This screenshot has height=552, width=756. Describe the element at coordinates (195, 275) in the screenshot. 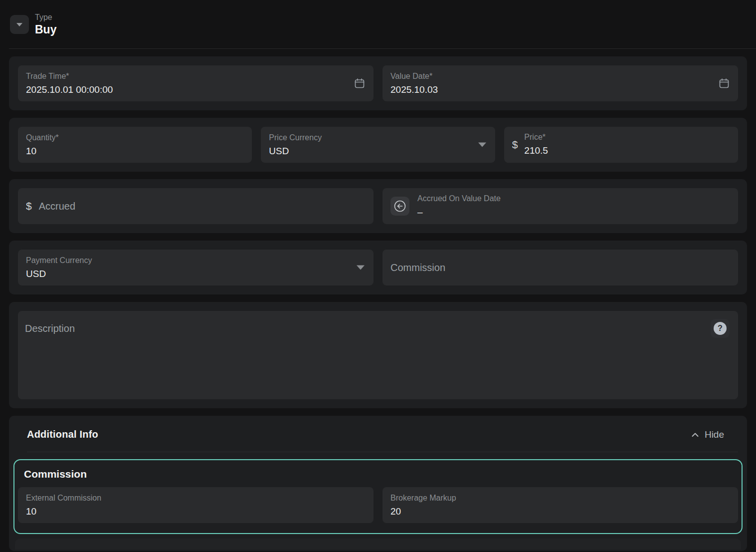

I see `payment-currency-value: USD` at that location.